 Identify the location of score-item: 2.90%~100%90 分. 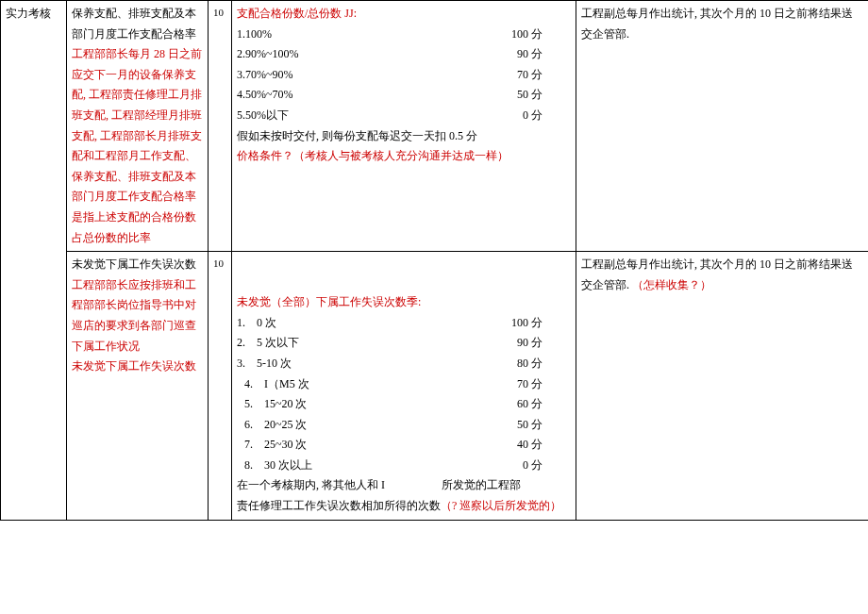
(404, 55).